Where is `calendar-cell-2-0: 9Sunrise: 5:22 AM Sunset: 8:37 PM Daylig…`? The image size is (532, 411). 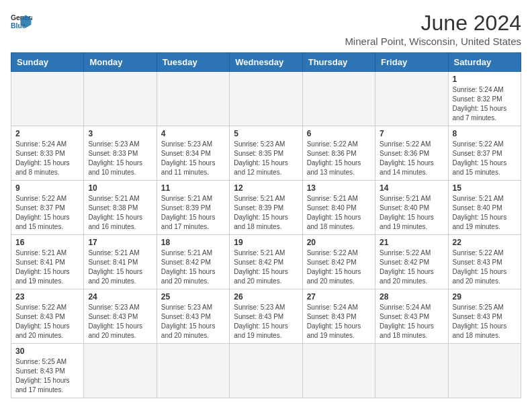
calendar-cell-2-0: 9Sunrise: 5:22 AM Sunset: 8:37 PM Daylig… is located at coordinates (48, 208).